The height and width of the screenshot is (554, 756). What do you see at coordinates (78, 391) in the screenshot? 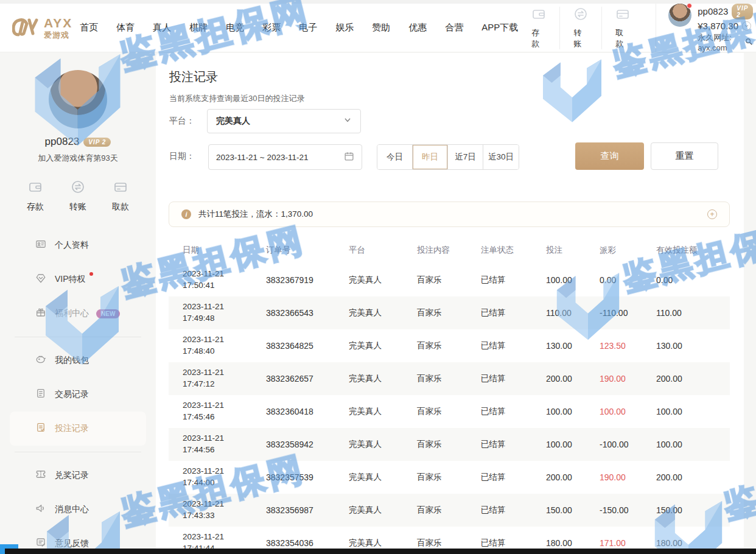
I see `sidebar-menu: 个人资料 VIP特权 福利中心NEW 我的钱包 交易记录 投注记录 兑奖记录 消…` at bounding box center [78, 391].